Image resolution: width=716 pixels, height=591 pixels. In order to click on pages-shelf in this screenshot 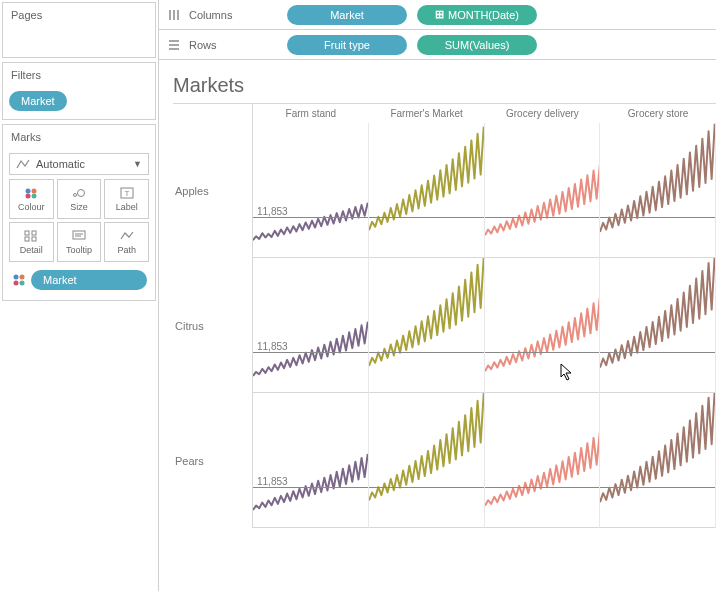, I will do `click(79, 42)`.